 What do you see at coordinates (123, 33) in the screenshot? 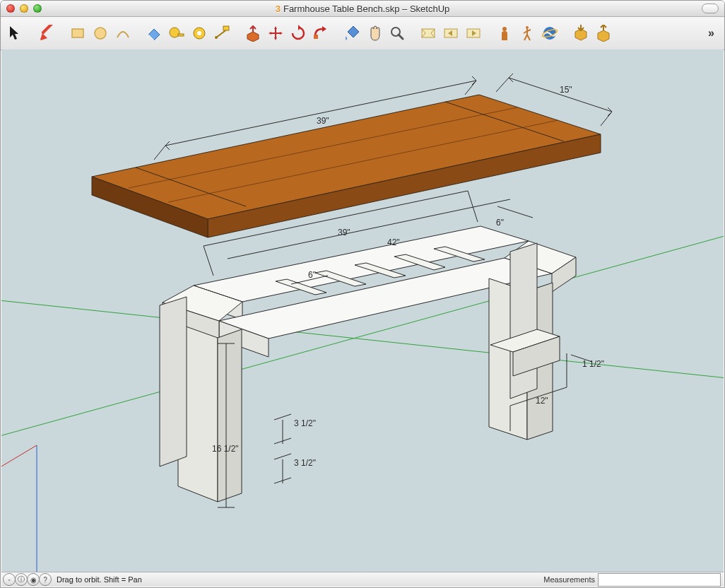
I see `arc-tool` at bounding box center [123, 33].